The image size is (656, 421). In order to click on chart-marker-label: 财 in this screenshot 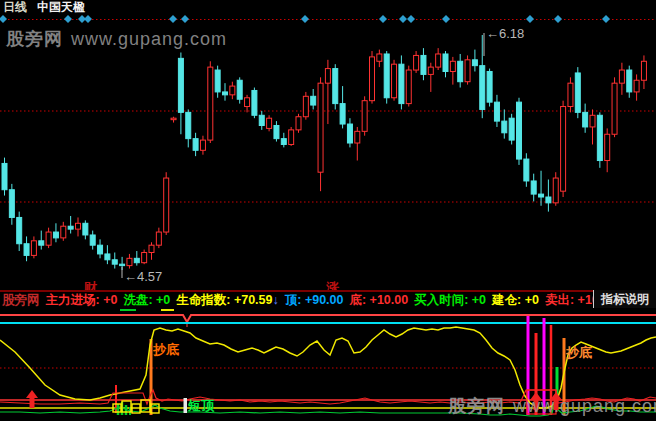, I will do `click(90, 285)`.